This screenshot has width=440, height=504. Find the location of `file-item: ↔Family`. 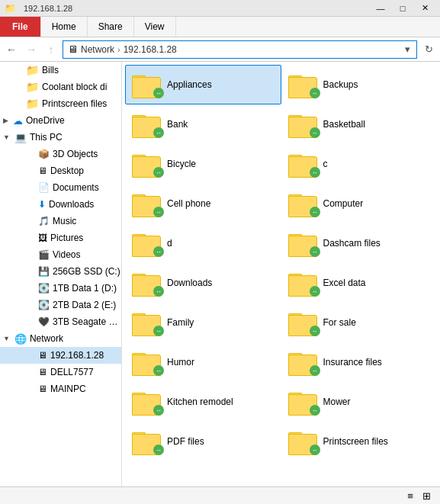

file-item: ↔Family is located at coordinates (203, 323).